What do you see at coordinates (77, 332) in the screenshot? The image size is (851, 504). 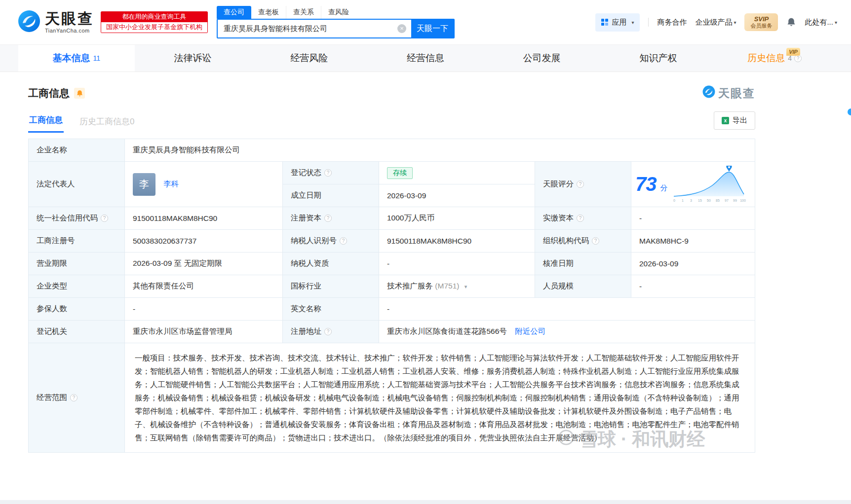 I see `reg-authority-label-cell: 登记机关` at bounding box center [77, 332].